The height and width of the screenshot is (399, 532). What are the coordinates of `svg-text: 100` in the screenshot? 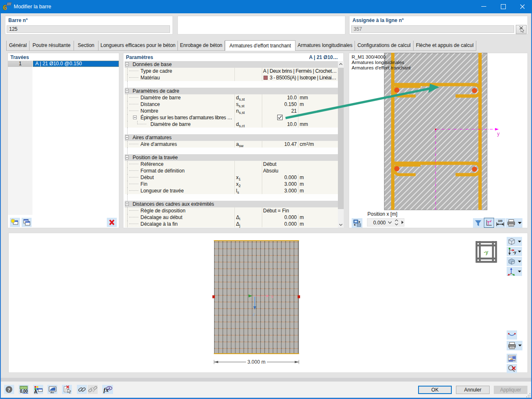 It's located at (500, 221).